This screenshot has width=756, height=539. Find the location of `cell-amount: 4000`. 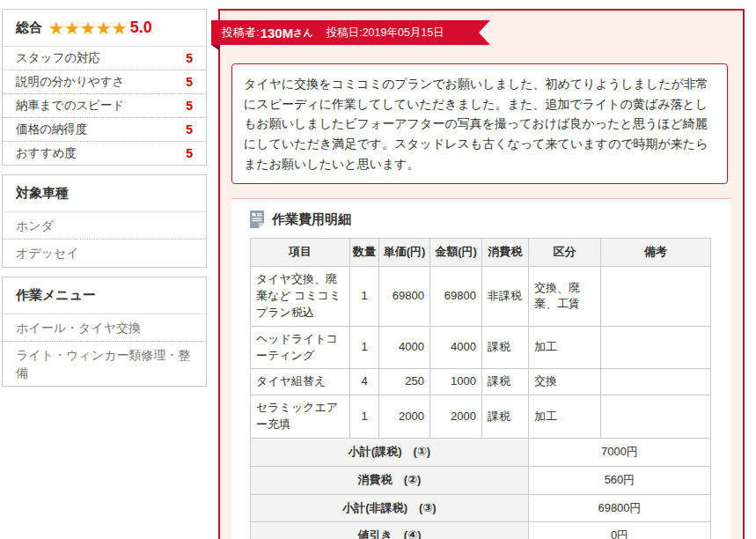

cell-amount: 4000 is located at coordinates (456, 347).